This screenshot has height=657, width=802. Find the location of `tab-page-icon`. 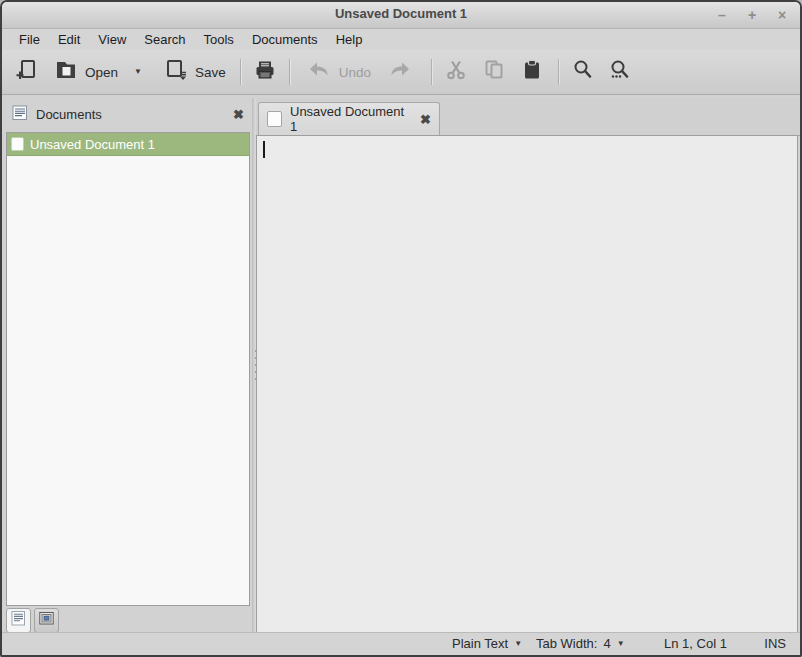

tab-page-icon is located at coordinates (274, 119).